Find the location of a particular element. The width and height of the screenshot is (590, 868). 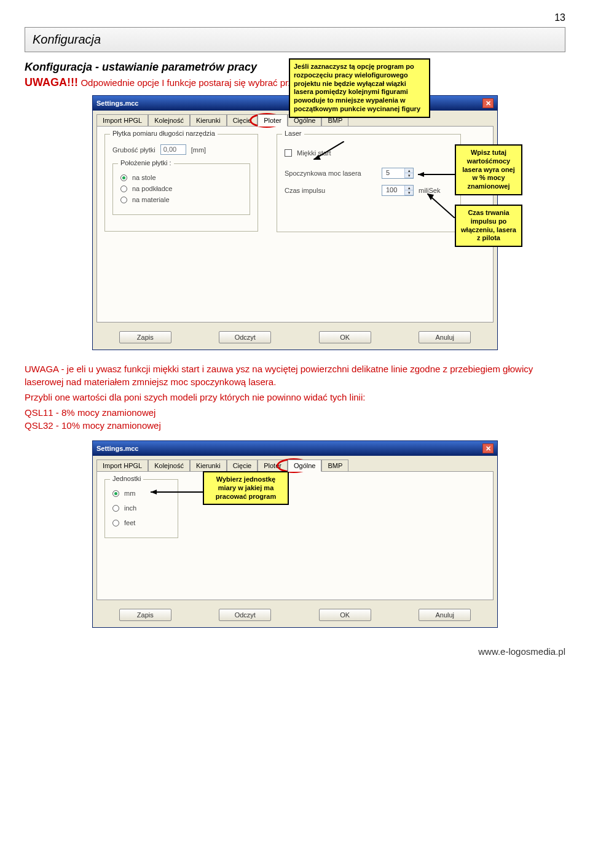

uwaga-text-1: UWAGA - je eli u ywasz funkcji miękki st… is located at coordinates (295, 375).